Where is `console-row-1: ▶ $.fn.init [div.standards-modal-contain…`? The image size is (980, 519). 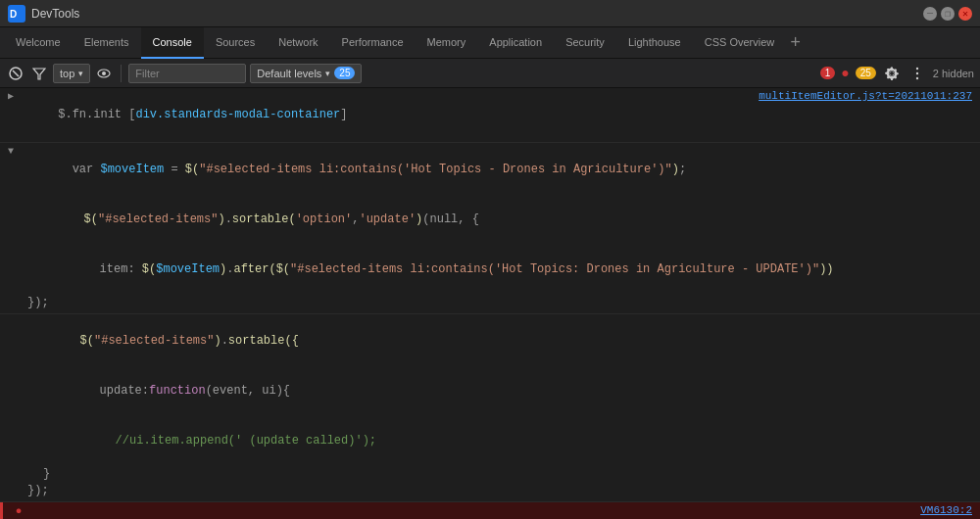 console-row-1: ▶ $.fn.init [div.standards-modal-contain… is located at coordinates (490, 116).